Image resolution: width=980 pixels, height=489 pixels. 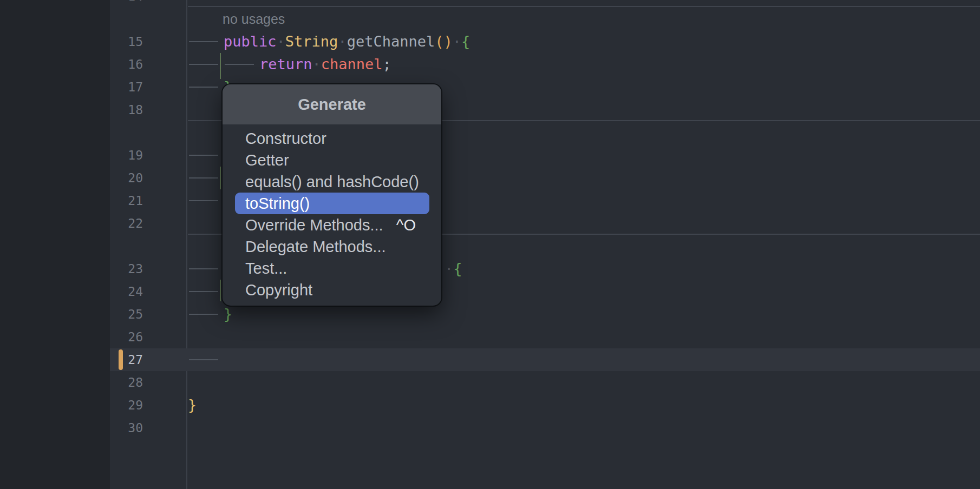 What do you see at coordinates (332, 268) in the screenshot?
I see `menu-item-test: Test...` at bounding box center [332, 268].